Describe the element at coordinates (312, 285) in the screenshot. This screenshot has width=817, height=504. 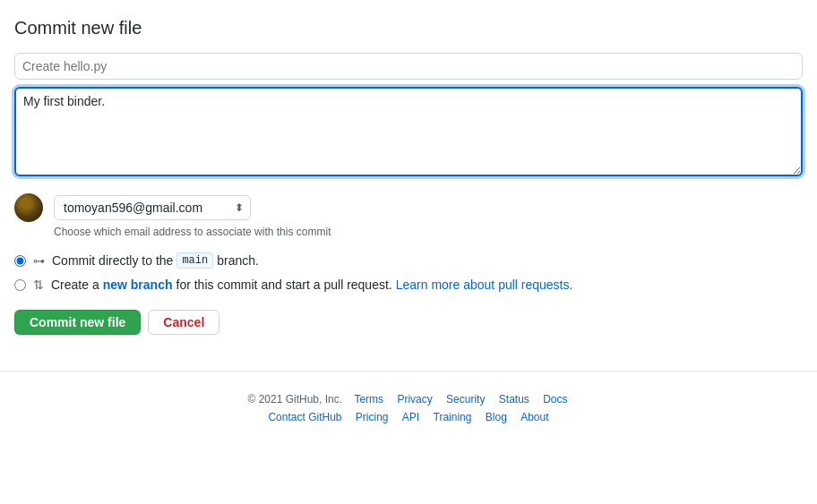
I see `new-branch-label: Create a new branch for this commit and …` at that location.